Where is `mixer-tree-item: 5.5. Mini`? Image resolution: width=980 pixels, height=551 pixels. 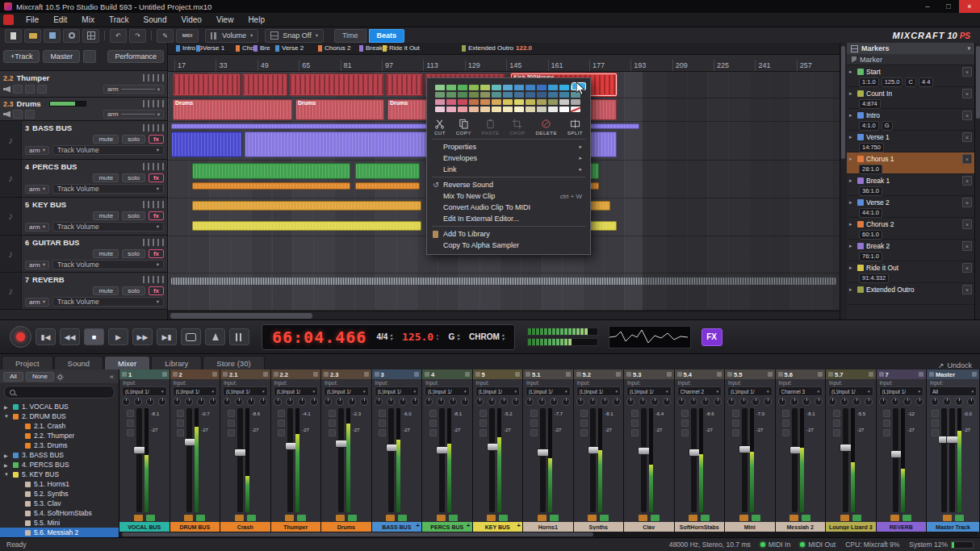 mixer-tree-item: 5.5. Mini is located at coordinates (60, 523).